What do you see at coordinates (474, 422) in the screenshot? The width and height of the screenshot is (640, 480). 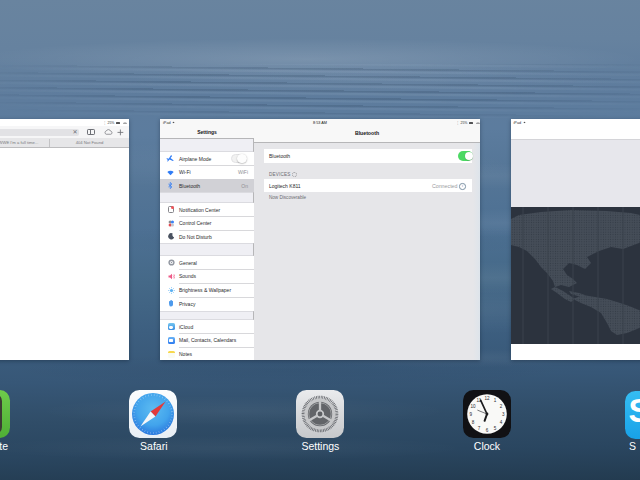 I see `svg-text: 8` at bounding box center [474, 422].